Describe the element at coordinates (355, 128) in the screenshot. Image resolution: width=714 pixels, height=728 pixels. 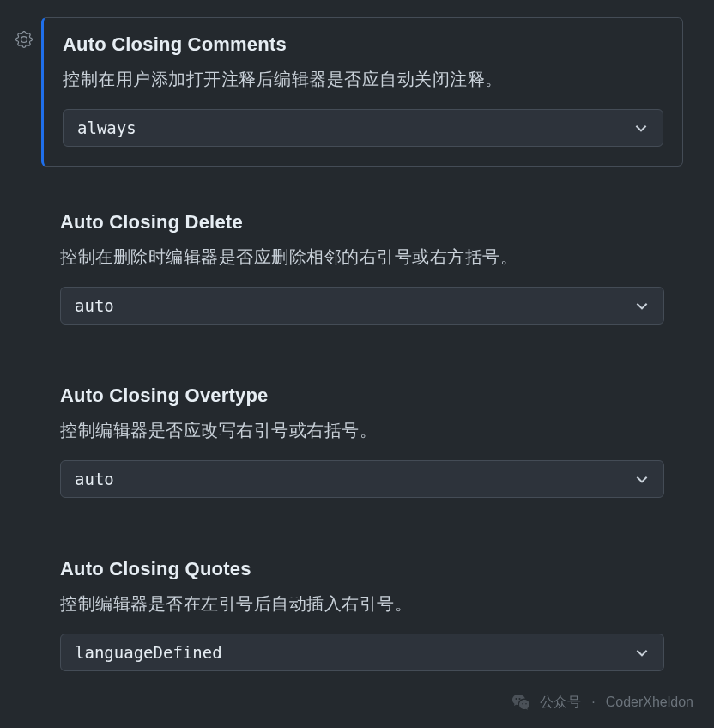
I see `select-value: always` at that location.